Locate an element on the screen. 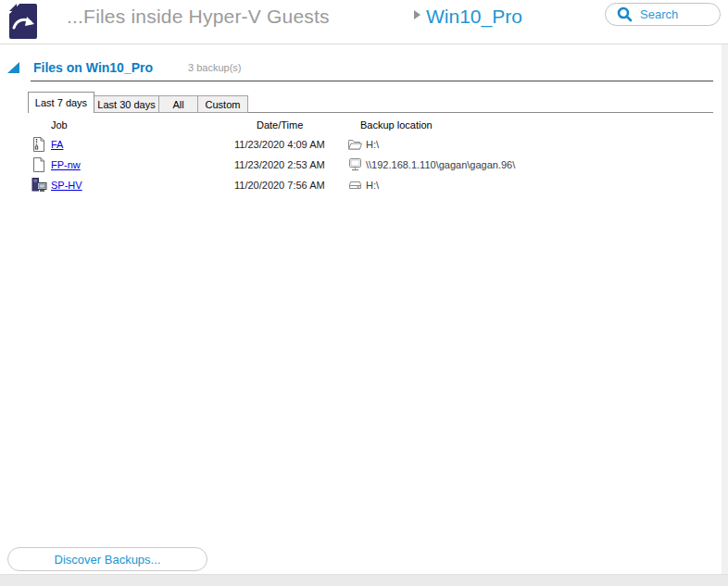 The width and height of the screenshot is (728, 586). folder-icon is located at coordinates (356, 144).